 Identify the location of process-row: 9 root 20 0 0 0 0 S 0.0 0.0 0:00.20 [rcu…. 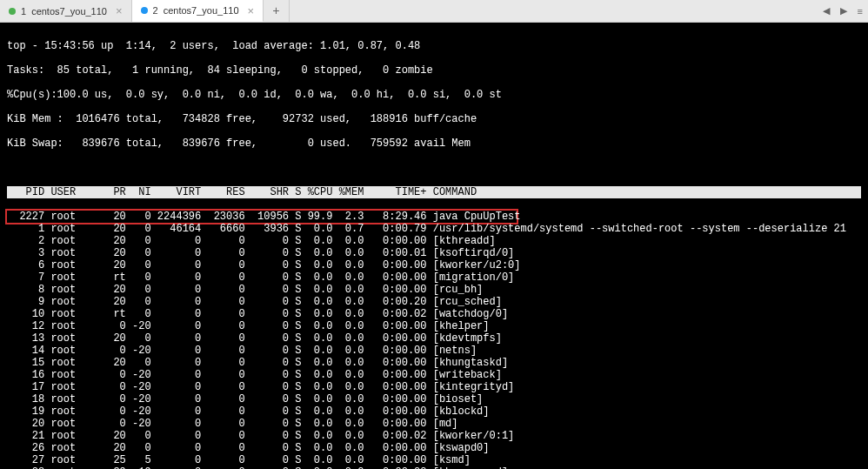
(434, 302).